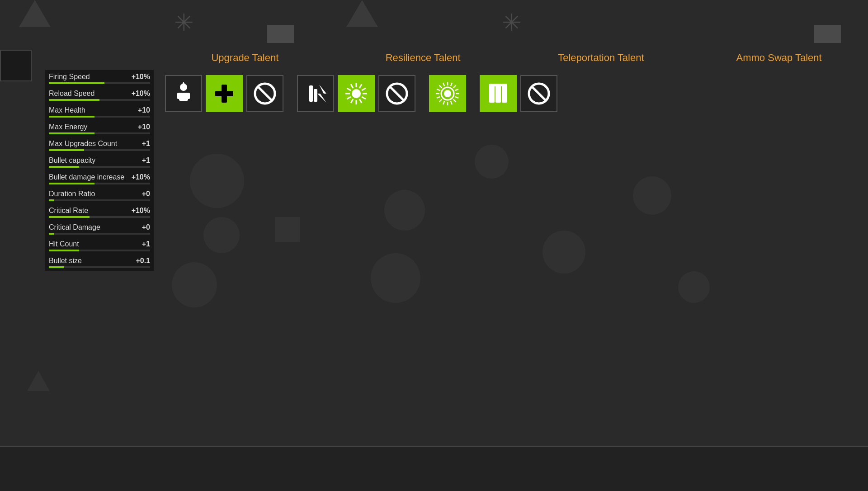 Image resolution: width=868 pixels, height=491 pixels. What do you see at coordinates (64, 244) in the screenshot?
I see `stat-name: Hit Count` at bounding box center [64, 244].